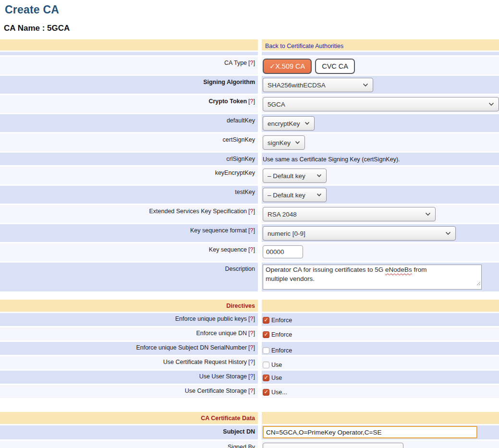 This screenshot has width=499, height=448. I want to click on directives-section-title: Directives, so click(241, 306).